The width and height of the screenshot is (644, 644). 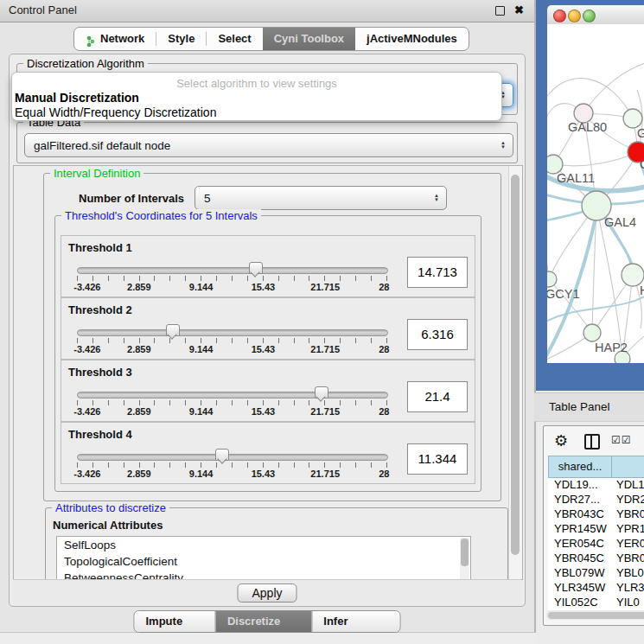 I want to click on close-button, so click(x=560, y=16).